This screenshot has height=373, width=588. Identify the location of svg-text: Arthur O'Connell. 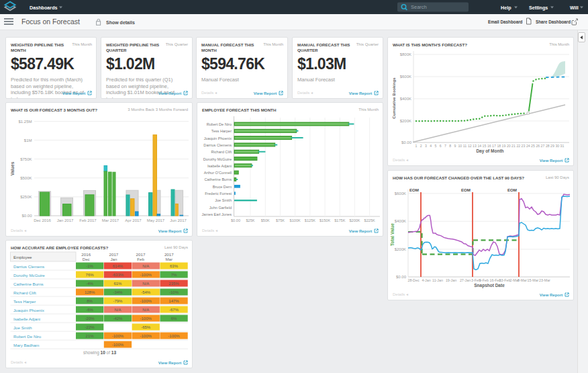
(217, 173).